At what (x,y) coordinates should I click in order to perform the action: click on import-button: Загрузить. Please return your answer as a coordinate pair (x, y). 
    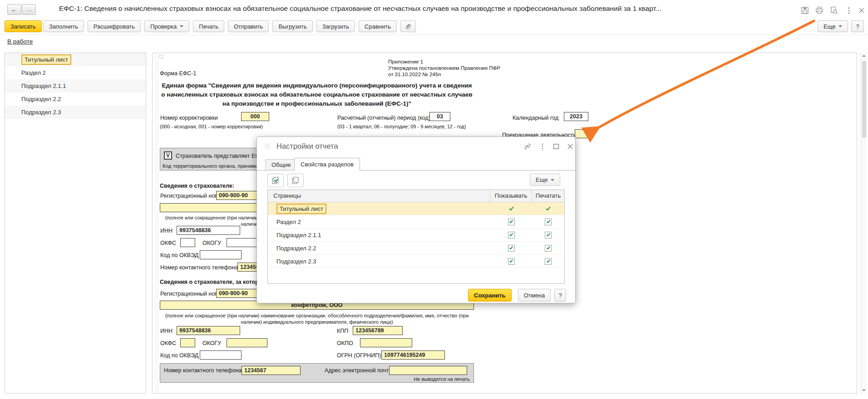
    Looking at the image, I should click on (336, 26).